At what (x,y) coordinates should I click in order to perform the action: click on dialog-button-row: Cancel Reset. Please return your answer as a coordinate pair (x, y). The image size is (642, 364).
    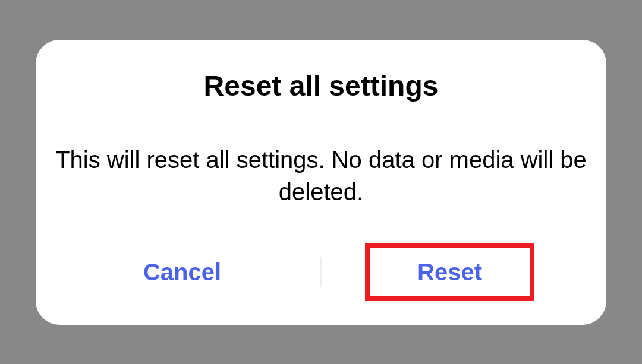
    Looking at the image, I should click on (321, 272).